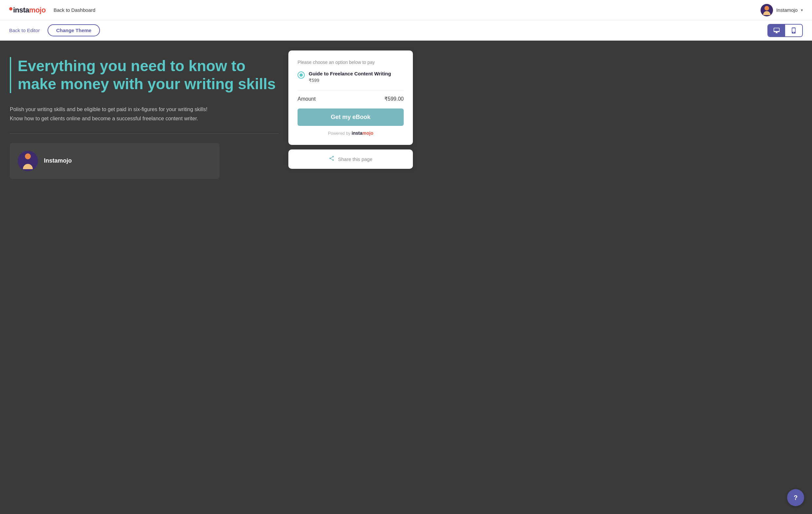 This screenshot has width=812, height=514. Describe the element at coordinates (787, 10) in the screenshot. I see `user-name: Instamojo` at that location.